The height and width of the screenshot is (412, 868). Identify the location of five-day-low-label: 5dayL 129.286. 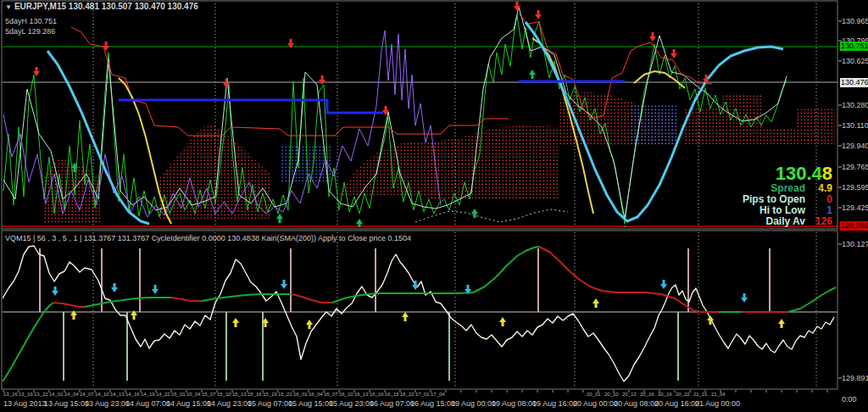
(31, 31).